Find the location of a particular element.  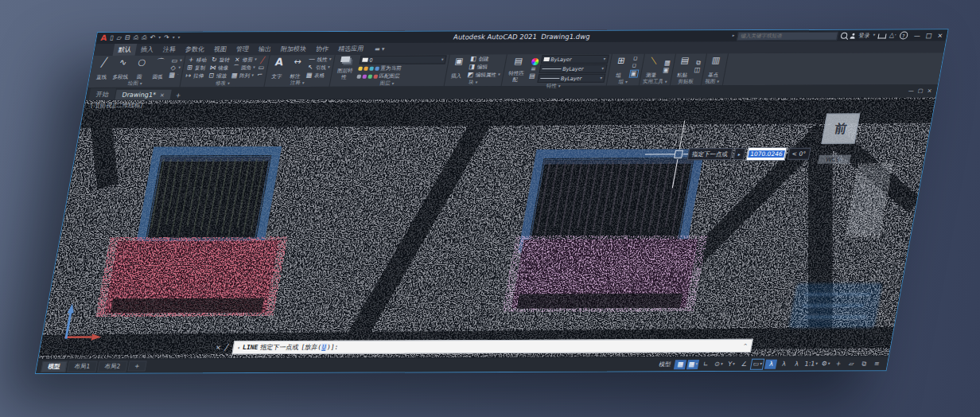

trim-button: ×修剪▾ is located at coordinates (245, 60).